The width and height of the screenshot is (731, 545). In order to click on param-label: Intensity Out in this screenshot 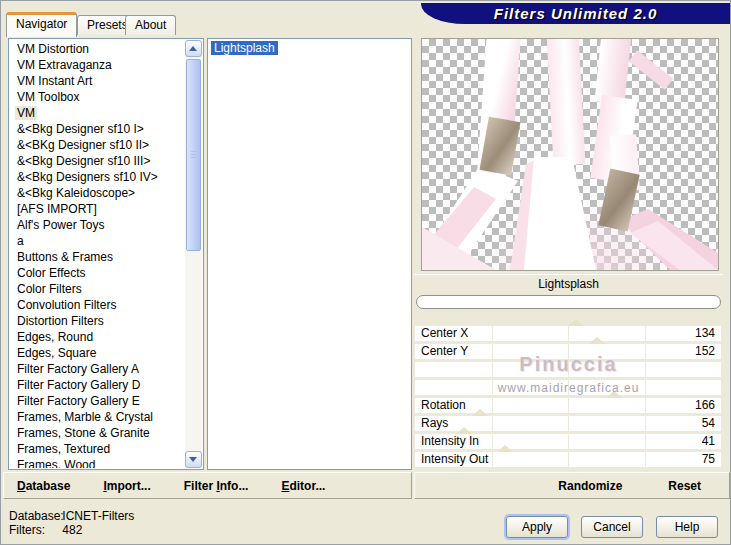, I will do `click(454, 460)`.